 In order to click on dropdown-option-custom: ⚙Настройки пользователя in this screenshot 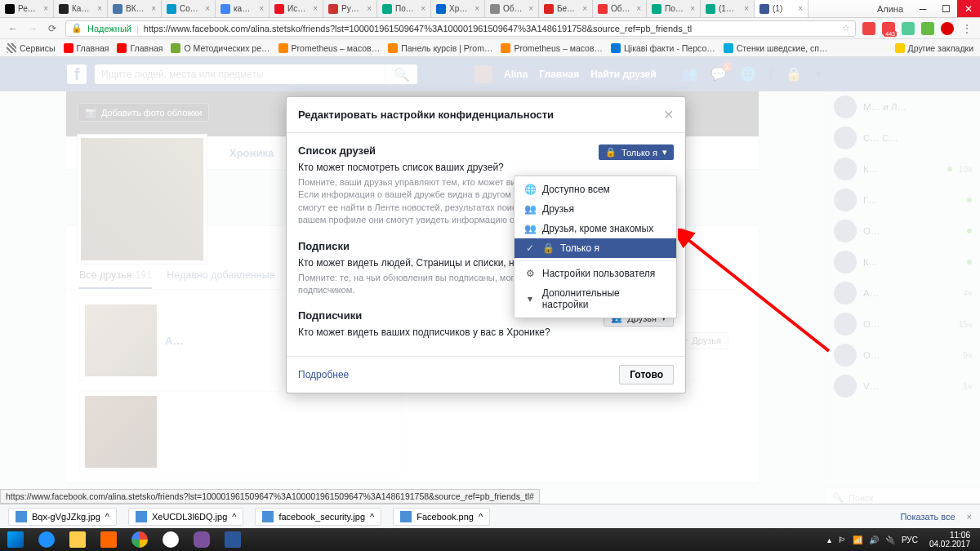, I will do `click(595, 273)`.